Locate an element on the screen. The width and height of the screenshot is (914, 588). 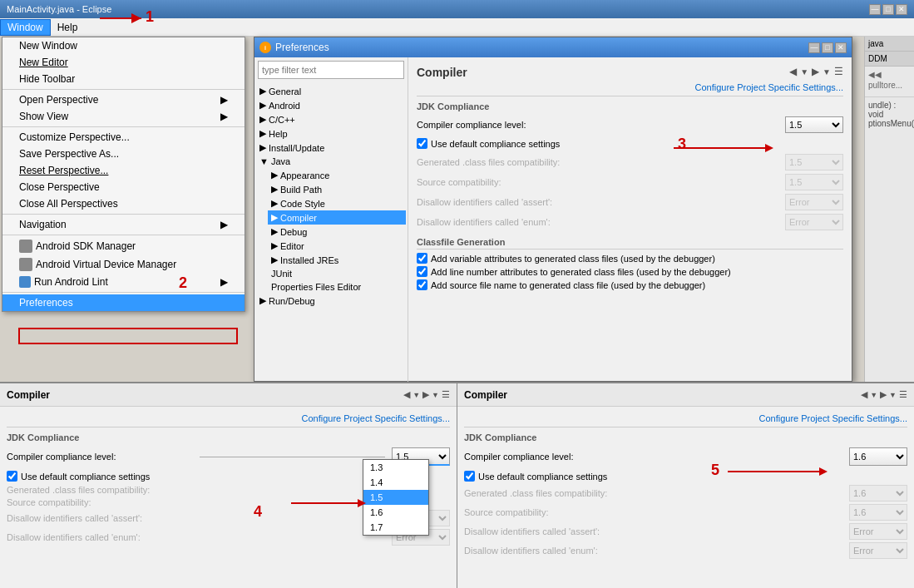
br-source-label: Source compatibility: is located at coordinates (657, 512).